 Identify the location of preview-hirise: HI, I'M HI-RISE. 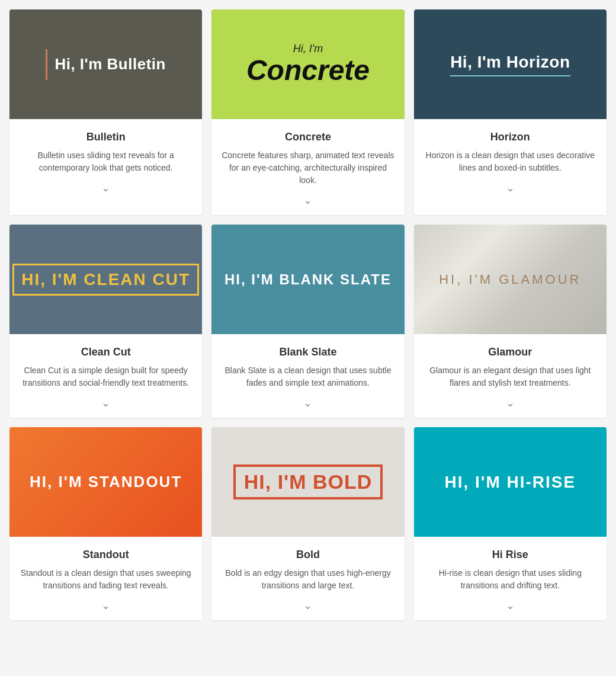
(511, 482).